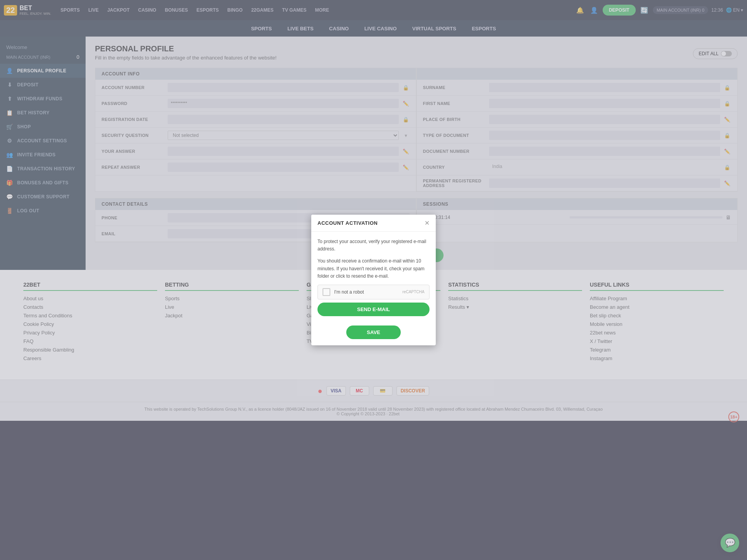 This screenshot has width=747, height=560. What do you see at coordinates (374, 292) in the screenshot?
I see `recaptcha-area: I'm not a robot reCAPTCHA` at bounding box center [374, 292].